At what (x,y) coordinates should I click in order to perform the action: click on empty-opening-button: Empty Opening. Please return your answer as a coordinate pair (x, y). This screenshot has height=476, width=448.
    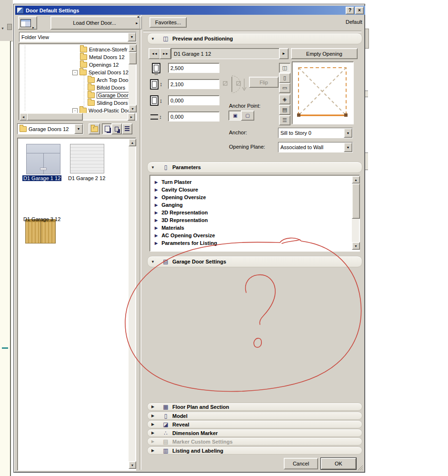
    Looking at the image, I should click on (324, 53).